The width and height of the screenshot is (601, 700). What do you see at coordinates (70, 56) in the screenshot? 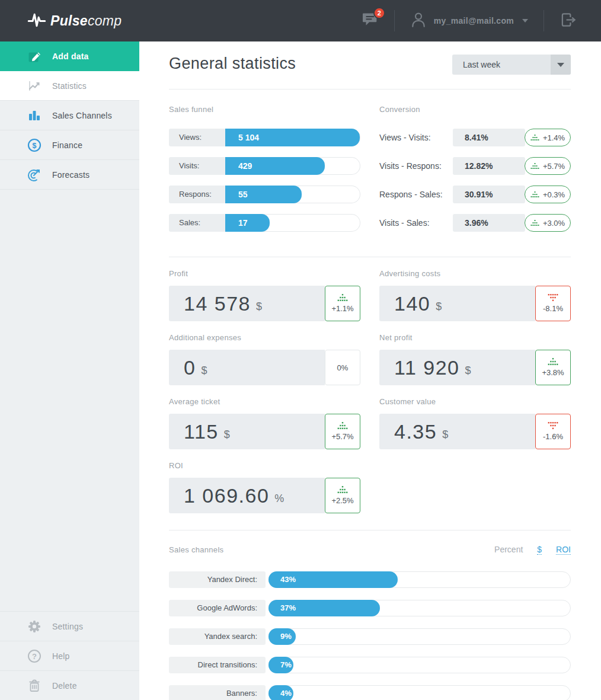
I see `sidebar-item-add-data: Add data` at bounding box center [70, 56].